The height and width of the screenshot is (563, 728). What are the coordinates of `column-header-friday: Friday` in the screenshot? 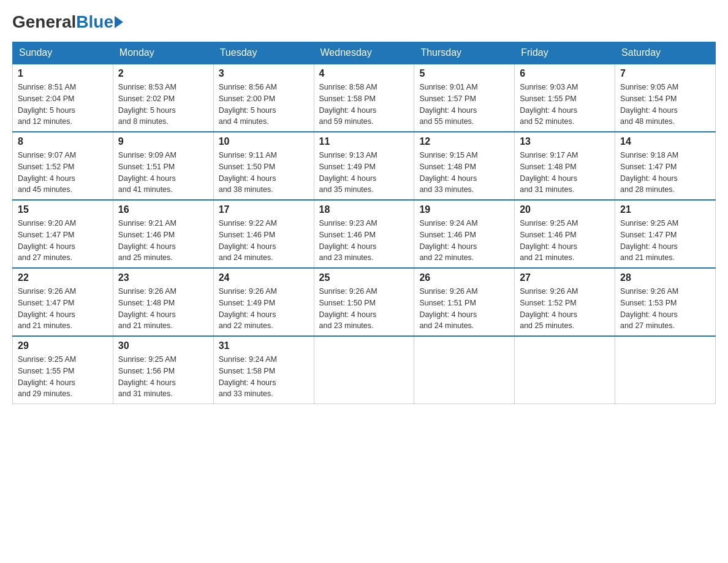 It's located at (565, 53).